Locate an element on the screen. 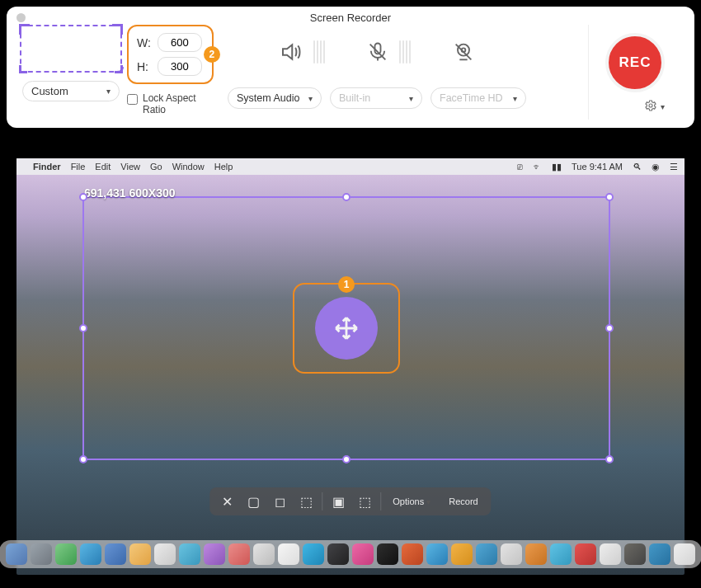 The image size is (701, 588). camera-value: FaceTime HD is located at coordinates (472, 98).